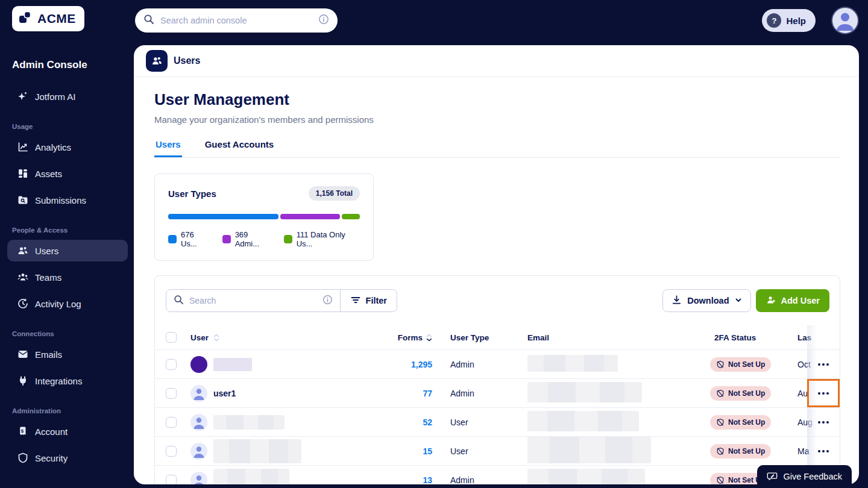  Describe the element at coordinates (68, 147) in the screenshot. I see `sidebar-item-analytics: Analytics` at that location.